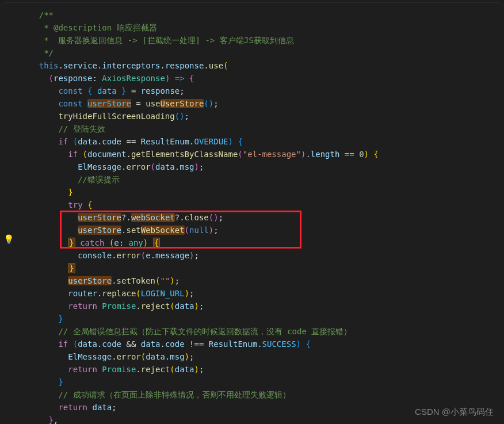  Describe the element at coordinates (261, 129) in the screenshot. I see `code-line: // 登陆失效` at that location.